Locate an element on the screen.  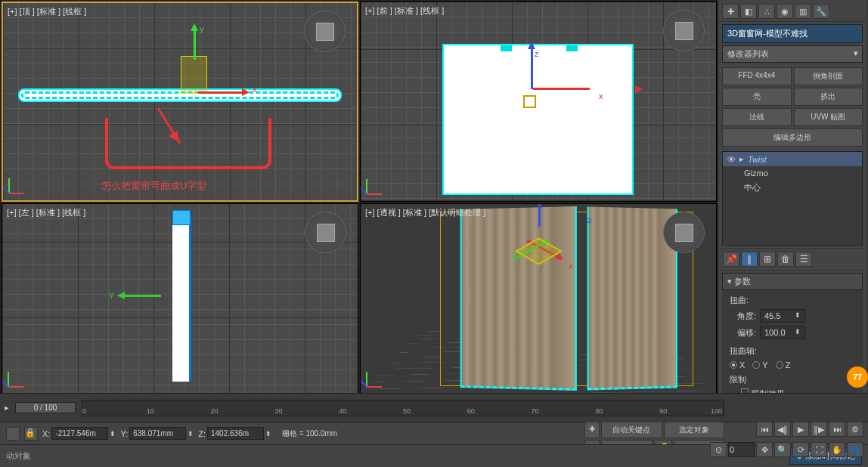
command-panel: ✚ ◧ ⛬ ◉ ▥ 🔧 3D窗窗网-模型不难找 修改器列表 FFD 4x4x4 … is located at coordinates (792, 196).